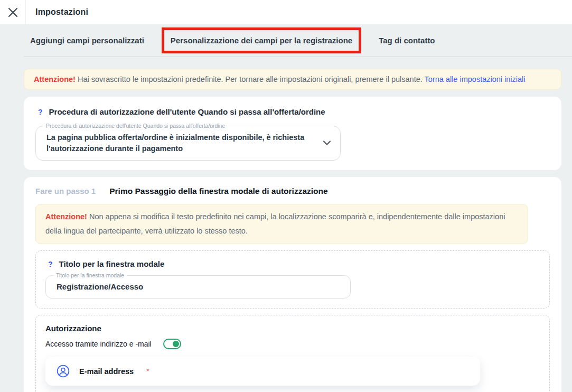  I want to click on reset-settings-link: Torna alle impostazioni iniziali, so click(475, 79).